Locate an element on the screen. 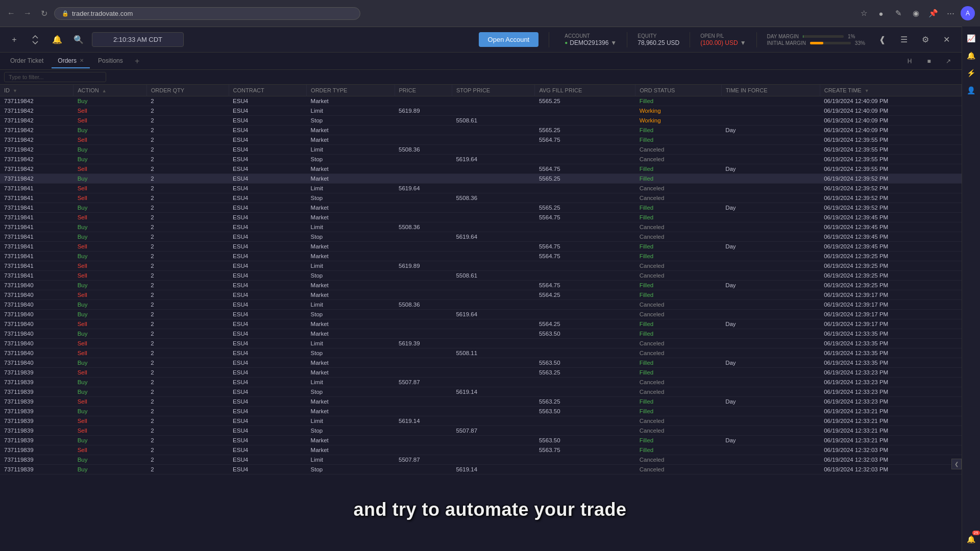 The image size is (980, 551). col-order-qty: ORDER QTY is located at coordinates (188, 91).